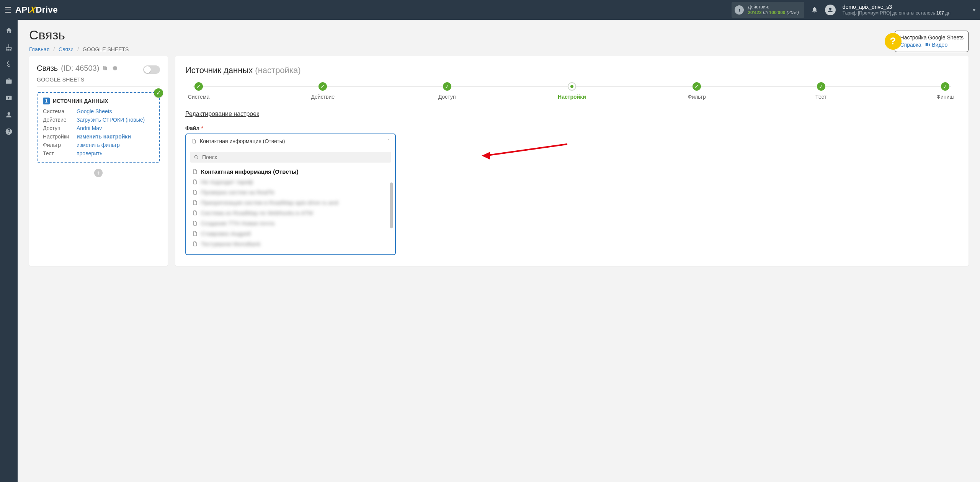 This screenshot has height=482, width=980. What do you see at coordinates (755, 13) in the screenshot?
I see `actions-used: 20'422` at bounding box center [755, 13].